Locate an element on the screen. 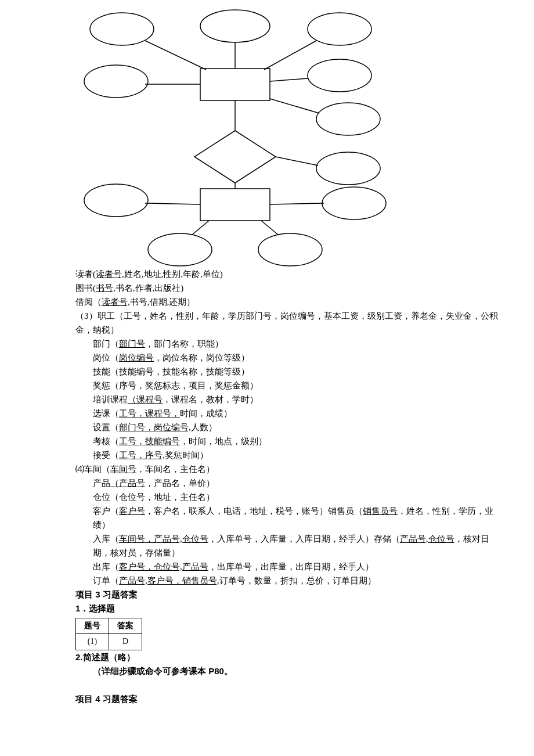  schema-accept: 接受（工号，序号,奖惩时间） is located at coordinates (287, 455).